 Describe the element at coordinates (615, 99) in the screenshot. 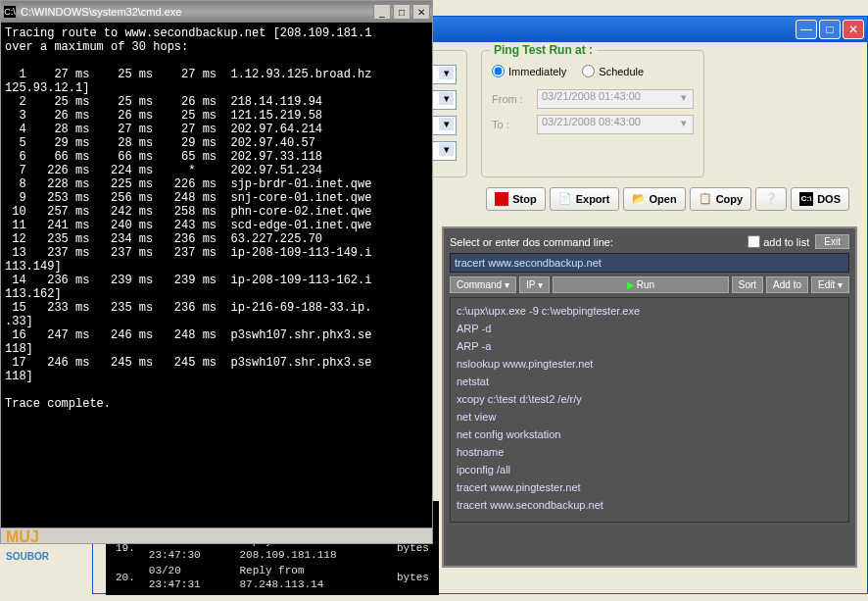

I see `from-date: 03/21/2008 01:43:00` at that location.